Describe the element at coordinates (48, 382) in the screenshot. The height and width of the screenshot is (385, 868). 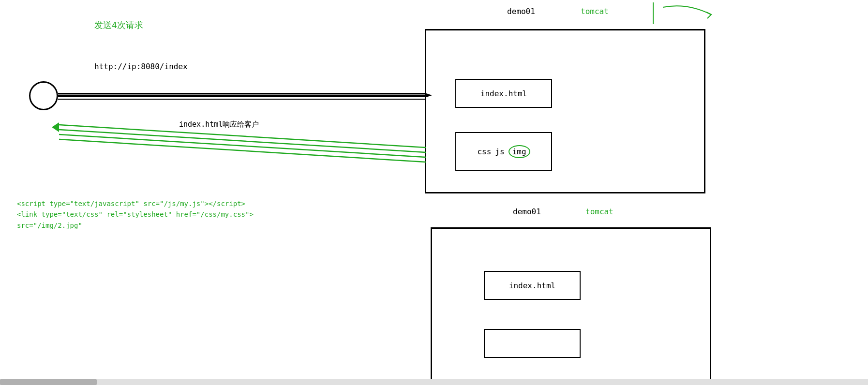
I see `scrollbar-thumb` at that location.